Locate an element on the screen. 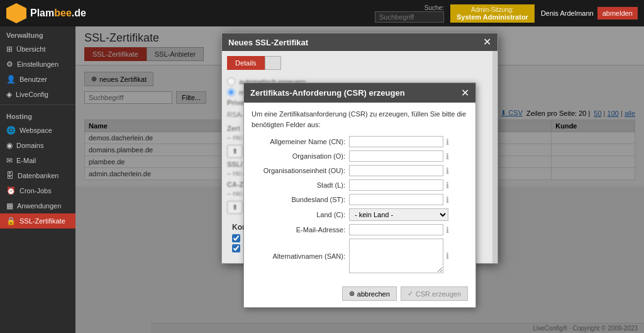 The width and height of the screenshot is (644, 333). info-icon-san: ℹ is located at coordinates (448, 256).